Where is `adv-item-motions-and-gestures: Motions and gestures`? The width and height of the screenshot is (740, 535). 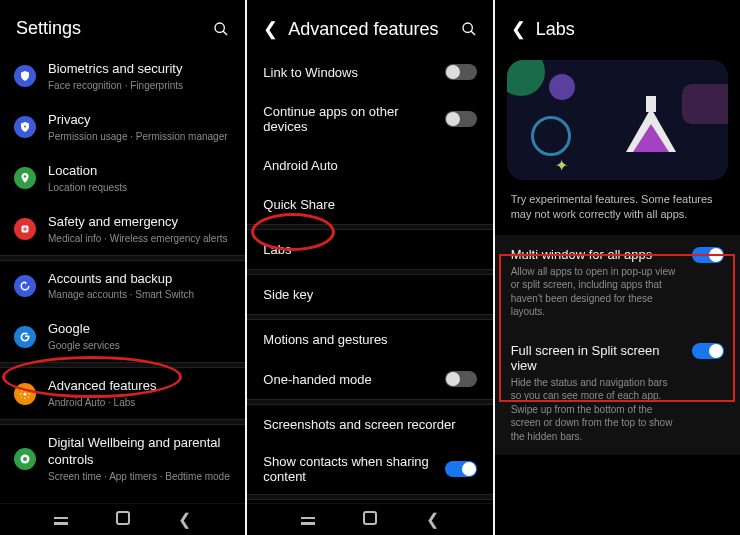 adv-item-motions-and-gestures: Motions and gestures is located at coordinates (370, 340).